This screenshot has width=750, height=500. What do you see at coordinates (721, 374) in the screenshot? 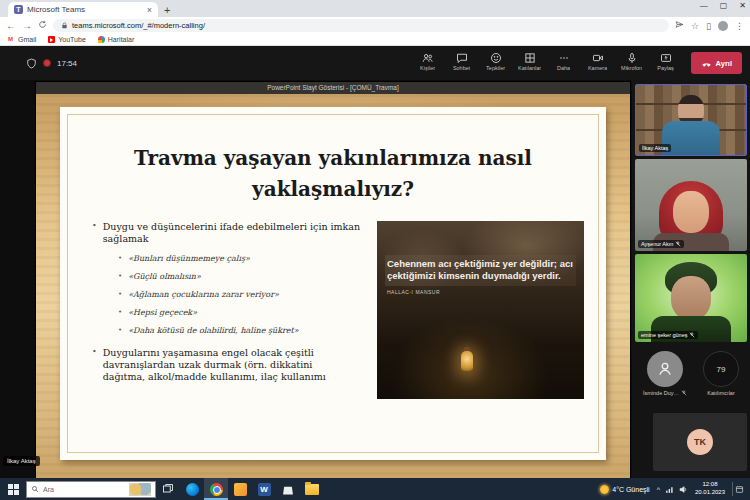
I see `overflow-count-tile: 79 Katılımcılar` at bounding box center [721, 374].